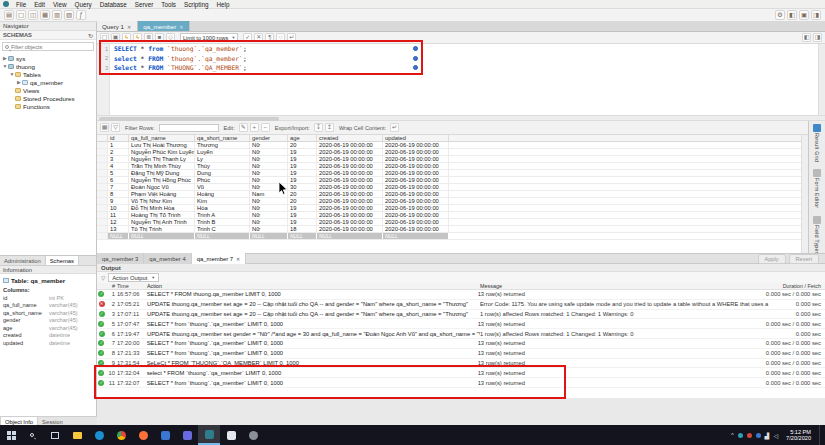 The image size is (825, 445). I want to click on output-row: 9 17:31:54 SeLeCt * FROM `THUONG`.`QA_ME…, so click(461, 364).